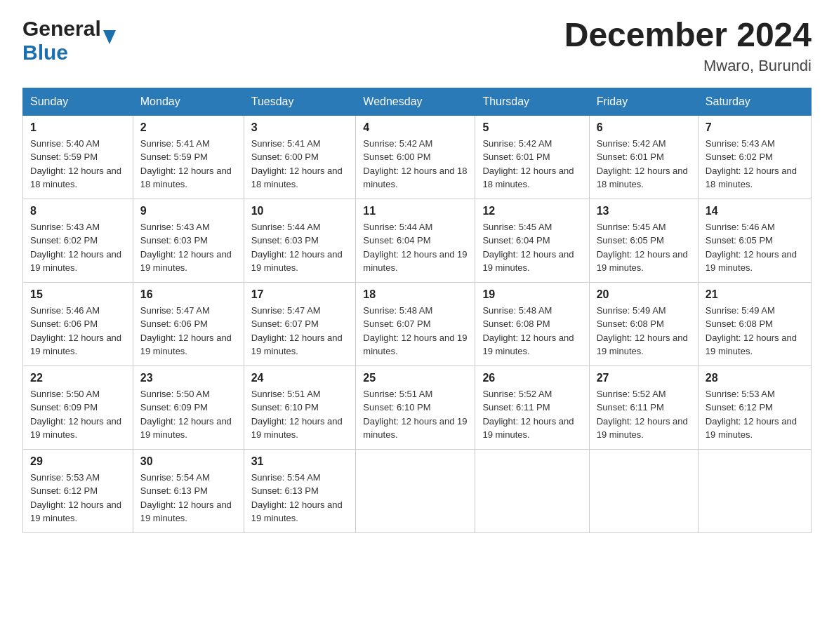  What do you see at coordinates (297, 164) in the screenshot?
I see `day-info: Sunrise: 5:41 AMSunset: 6:00 PMDaylight:…` at bounding box center [297, 164].